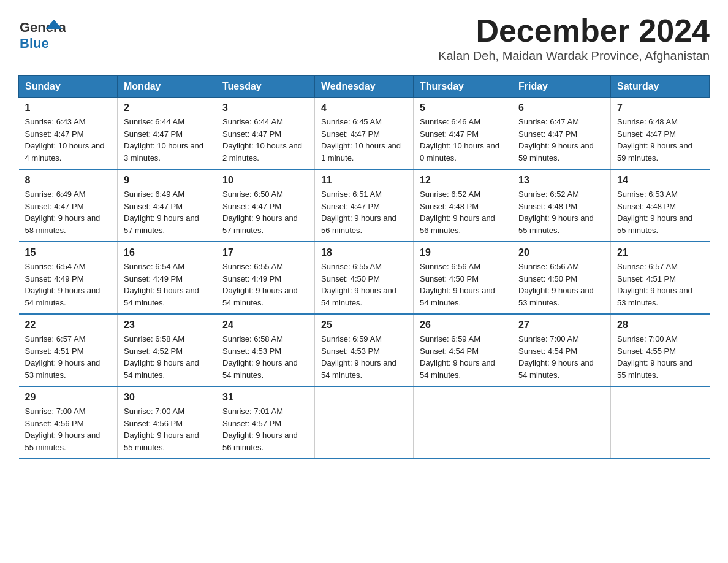  What do you see at coordinates (463, 350) in the screenshot?
I see `calendar-cell: 26 Sunrise: 6:59 AMSunset: 4:54 PMDaylig…` at bounding box center [463, 350].